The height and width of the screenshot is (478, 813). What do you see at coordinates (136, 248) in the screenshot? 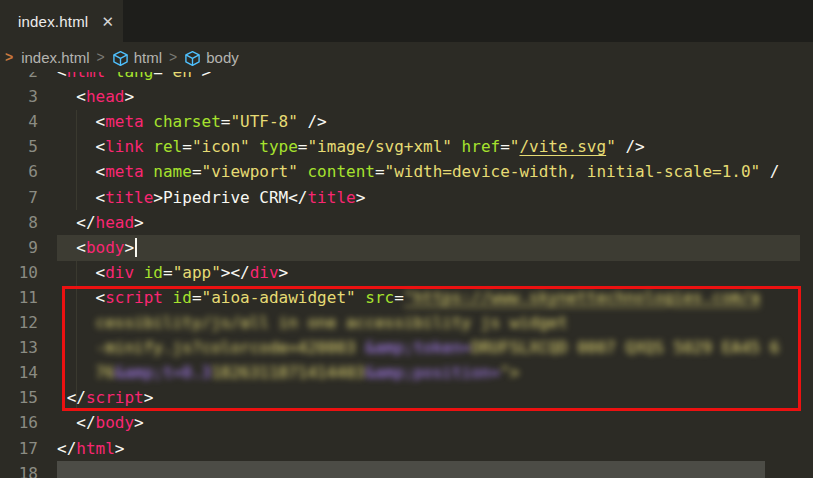
I see `text-cursor` at bounding box center [136, 248].